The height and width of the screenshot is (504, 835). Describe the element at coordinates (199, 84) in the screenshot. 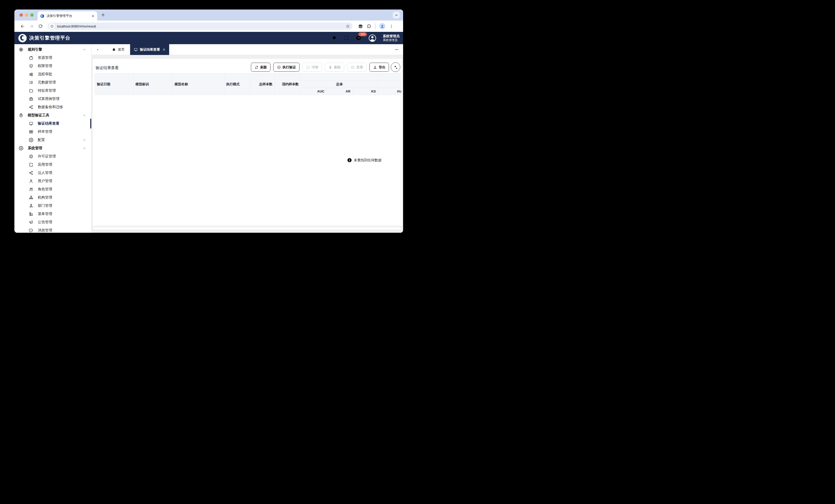

I see `col-model-name: 模型名称` at that location.